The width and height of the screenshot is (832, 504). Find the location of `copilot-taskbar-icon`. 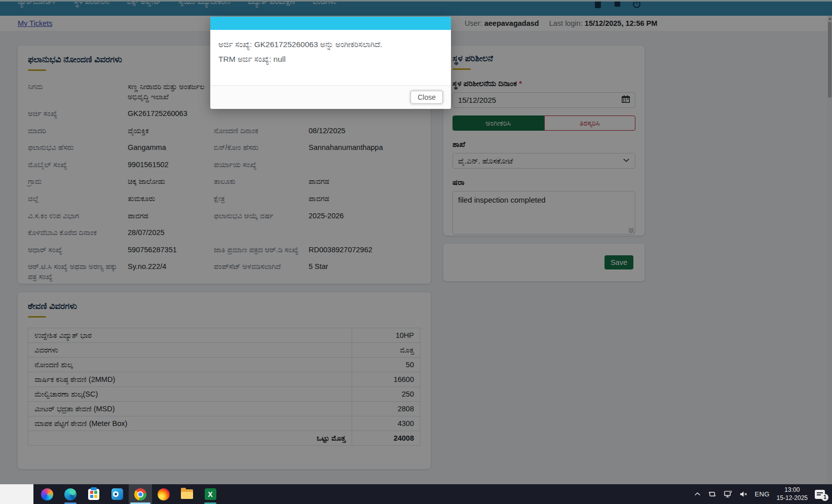

copilot-taskbar-icon is located at coordinates (47, 494).